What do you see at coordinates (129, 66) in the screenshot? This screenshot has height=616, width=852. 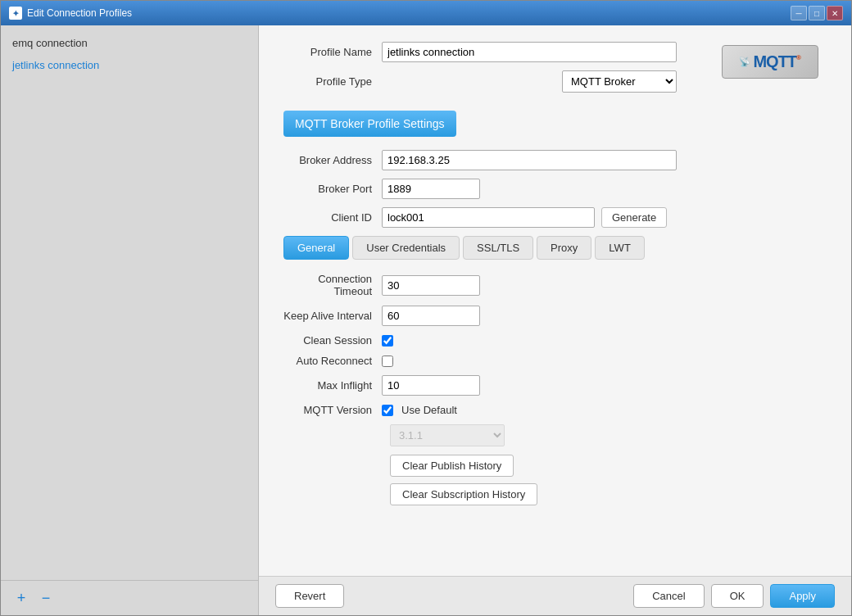 I see `sidebar-item-jetlinks: jetlinks connection` at bounding box center [129, 66].